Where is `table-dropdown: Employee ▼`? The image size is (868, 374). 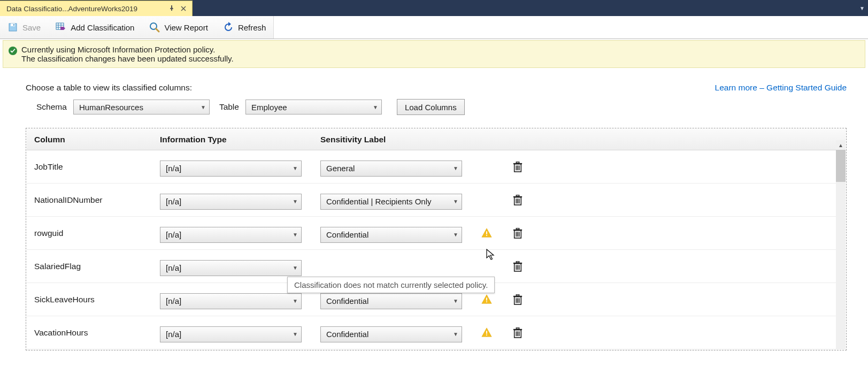
table-dropdown: Employee ▼ is located at coordinates (313, 107).